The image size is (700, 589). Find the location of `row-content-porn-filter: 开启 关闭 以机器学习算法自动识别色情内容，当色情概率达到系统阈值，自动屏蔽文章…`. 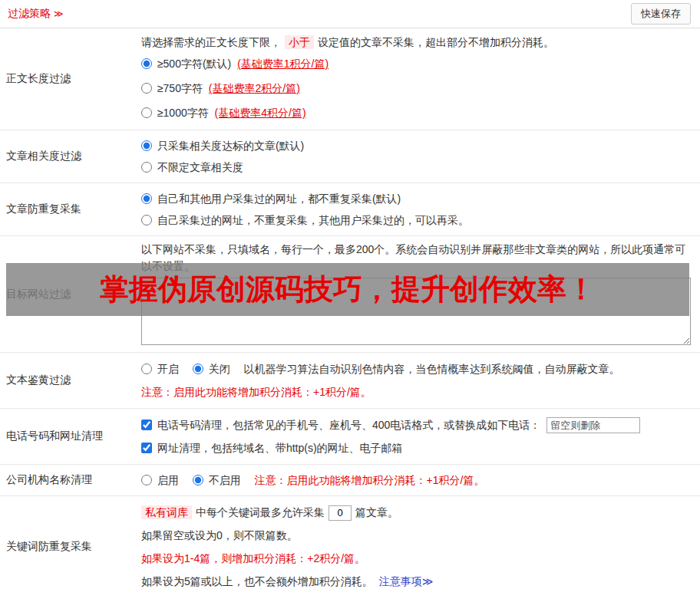

row-content-porn-filter: 开启 关闭 以机器学习算法自动识别色情内容，当色情概率达到系统阈值，自动屏蔽文章… is located at coordinates (418, 380).